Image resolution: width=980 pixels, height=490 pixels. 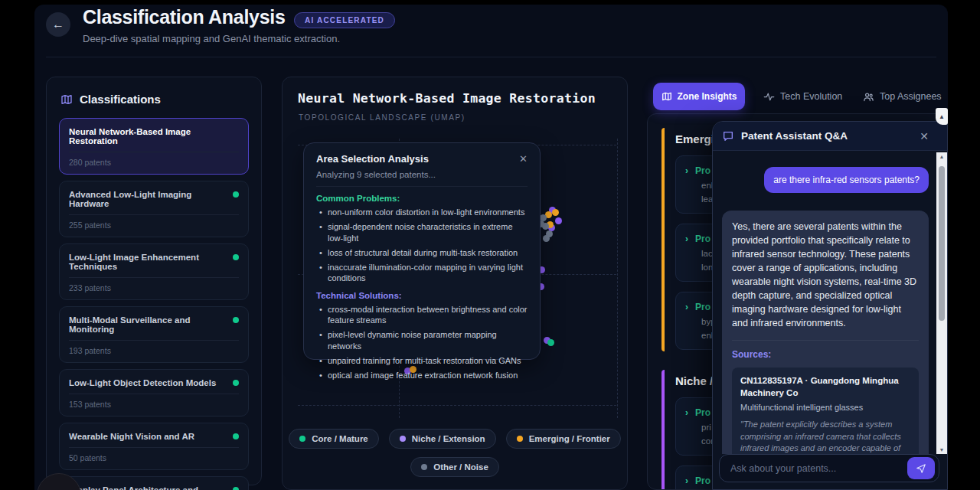 What do you see at coordinates (372, 159) in the screenshot?
I see `popup-title: Area Selection Analysis` at bounding box center [372, 159].